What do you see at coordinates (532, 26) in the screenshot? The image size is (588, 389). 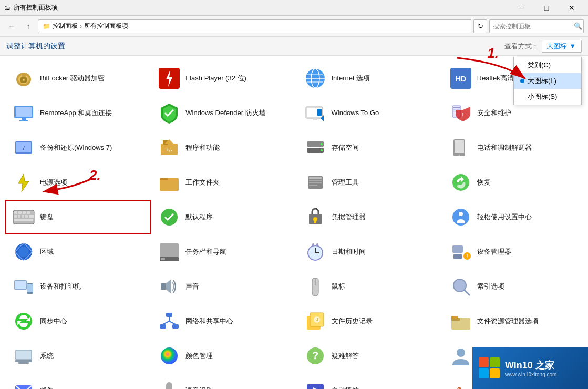 I see `search-input` at bounding box center [532, 26].